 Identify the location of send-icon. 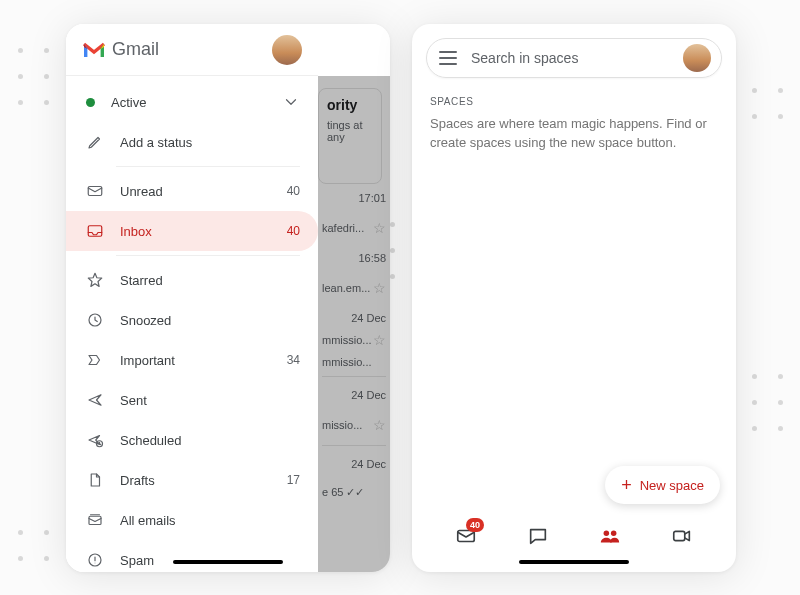
(95, 400).